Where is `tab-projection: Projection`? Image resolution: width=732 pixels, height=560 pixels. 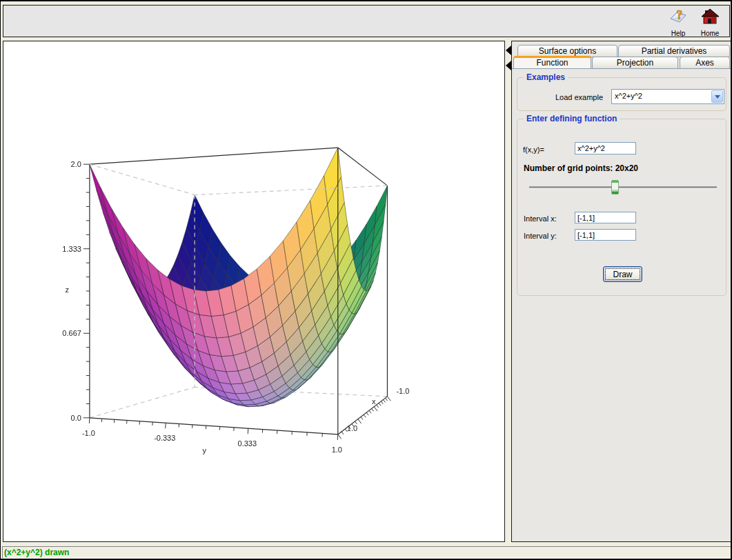
tab-projection: Projection is located at coordinates (635, 63).